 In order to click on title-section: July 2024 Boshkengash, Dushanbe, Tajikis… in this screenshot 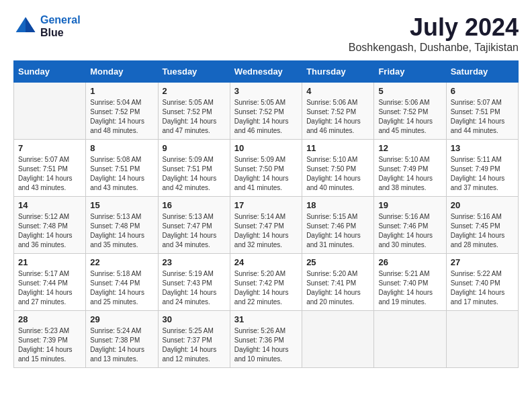, I will do `click(434, 34)`.